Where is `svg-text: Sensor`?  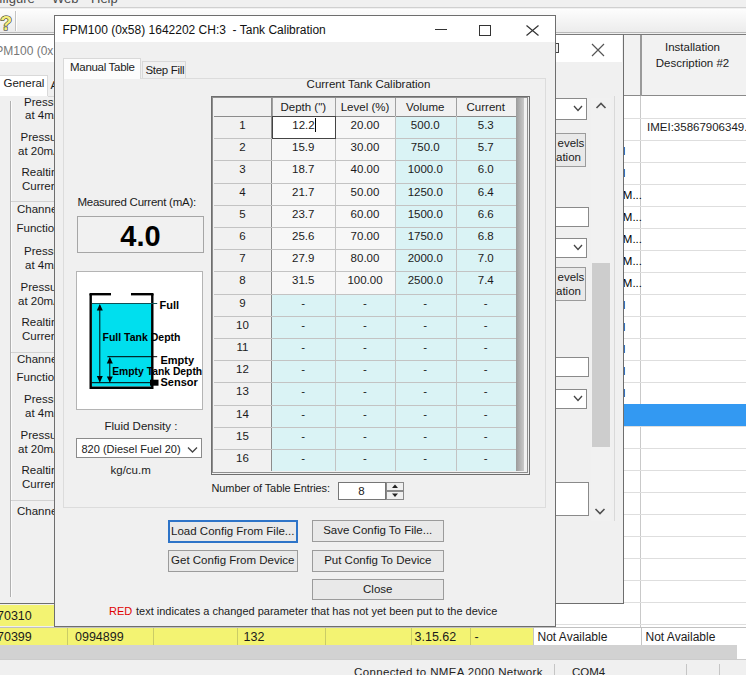 svg-text: Sensor is located at coordinates (180, 382).